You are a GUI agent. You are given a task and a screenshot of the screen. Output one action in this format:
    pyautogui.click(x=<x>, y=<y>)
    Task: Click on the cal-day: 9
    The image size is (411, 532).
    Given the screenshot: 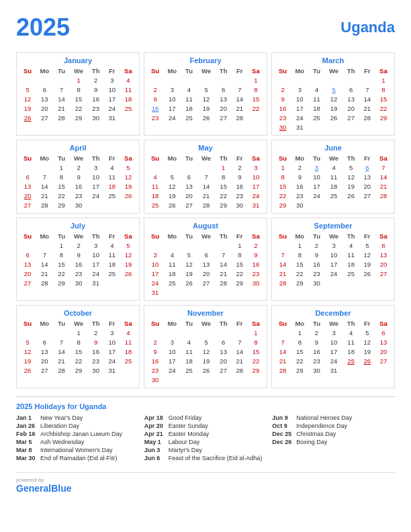 What is the action you would take?
    pyautogui.click(x=79, y=177)
    